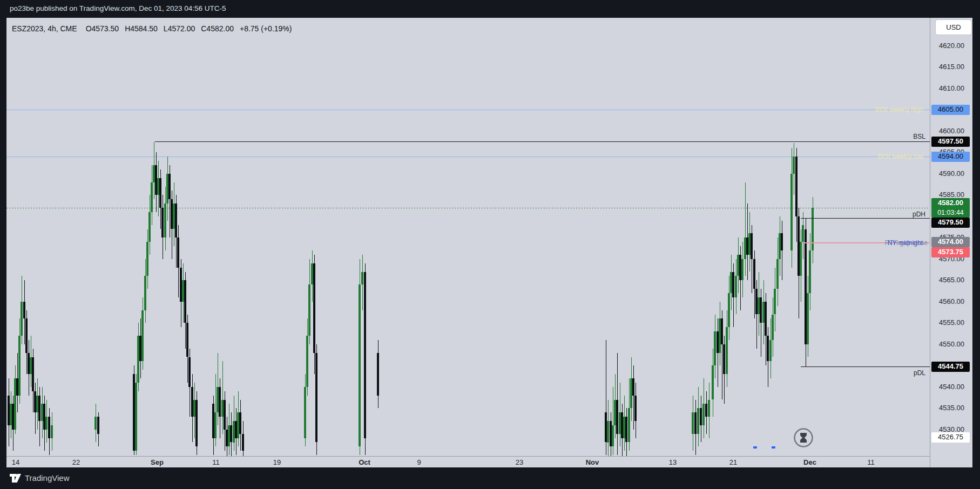 The width and height of the screenshot is (980, 489). I want to click on symbol-legend: ESZ2023, 4h, CMEO4573.50H4584.50L4572.00…, so click(154, 29).